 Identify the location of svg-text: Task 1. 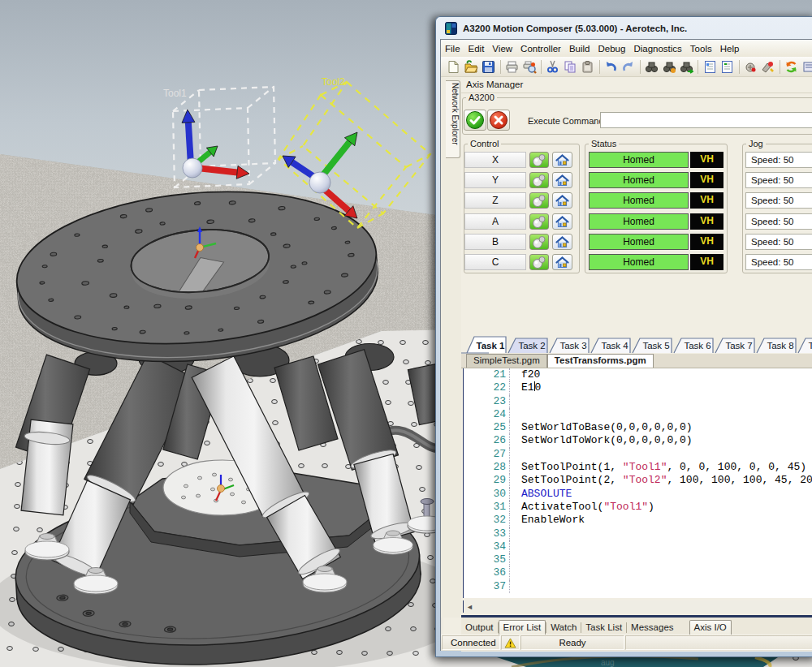
(491, 346).